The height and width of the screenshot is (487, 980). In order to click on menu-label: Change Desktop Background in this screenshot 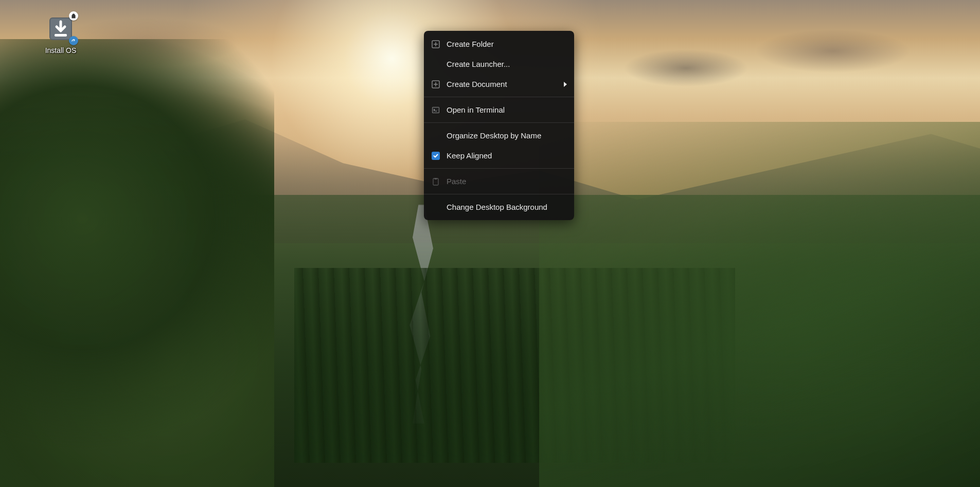, I will do `click(507, 207)`.